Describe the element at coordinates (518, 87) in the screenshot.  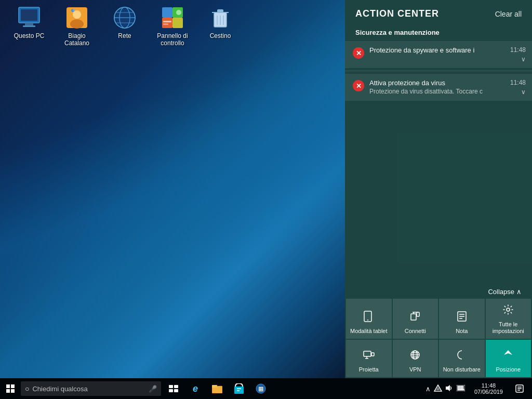
I see `notif-right-2: 11:48 ∨` at that location.